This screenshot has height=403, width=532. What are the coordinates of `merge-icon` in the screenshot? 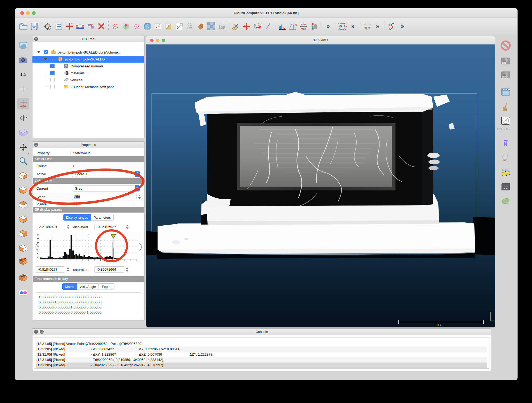 It's located at (91, 26).